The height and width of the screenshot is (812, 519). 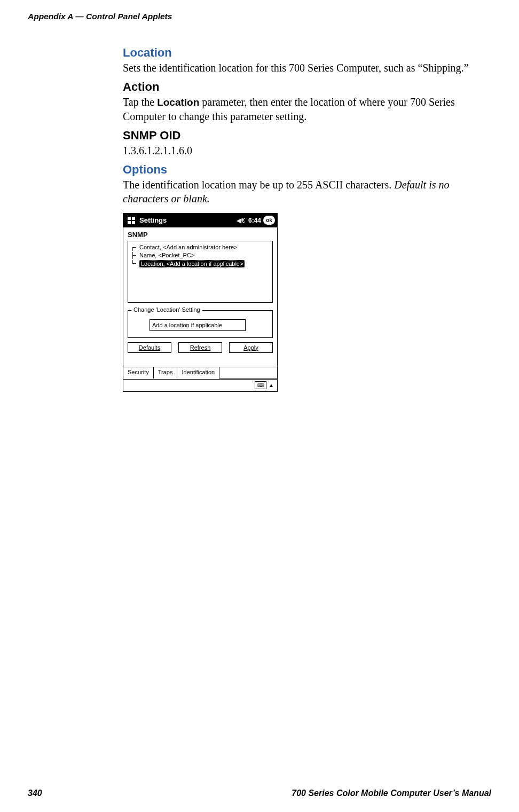 I want to click on tree-connector-icon: ┌╴, so click(x=135, y=248).